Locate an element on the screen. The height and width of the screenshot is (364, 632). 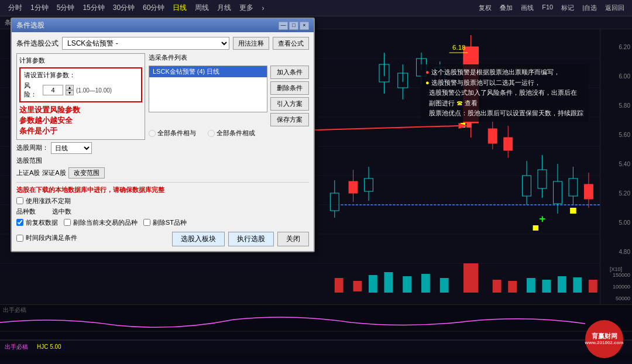
selected-count-value is located at coordinates (80, 211).